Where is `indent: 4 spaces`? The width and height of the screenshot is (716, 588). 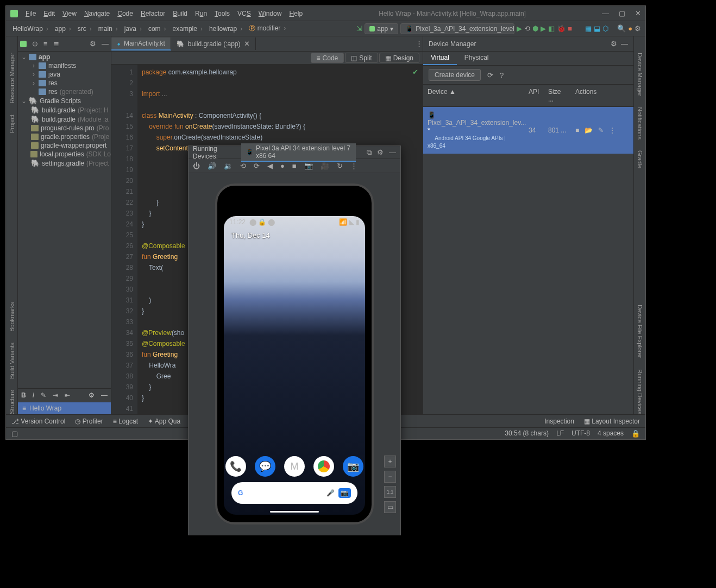
indent: 4 spaces is located at coordinates (611, 433).